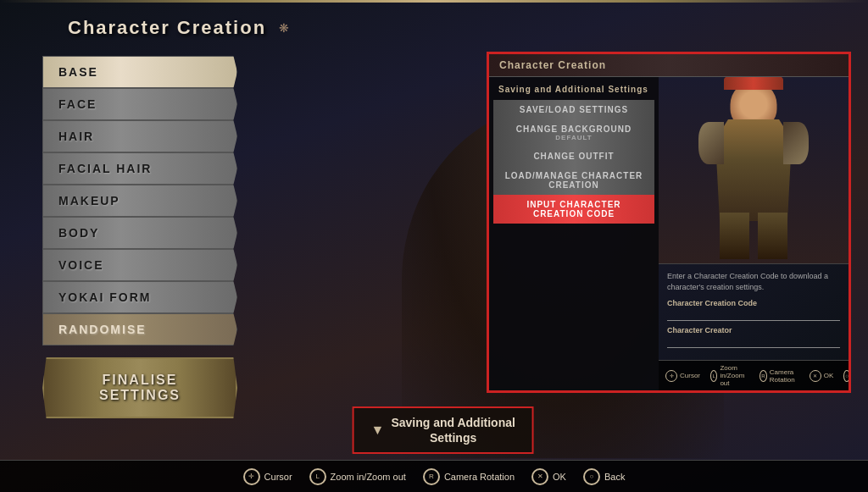  What do you see at coordinates (615, 477) in the screenshot?
I see `bottom-ctrl-label: Back` at bounding box center [615, 477].